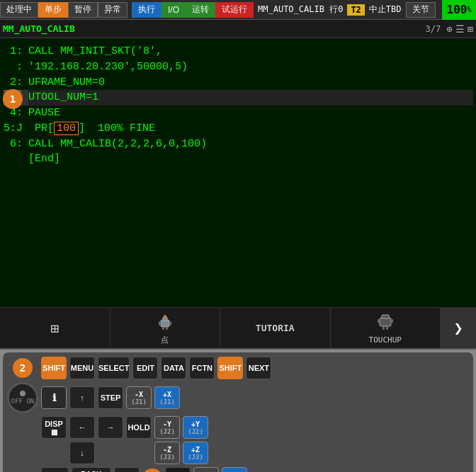 This screenshot has width=476, height=472. Describe the element at coordinates (178, 470) in the screenshot. I see `fwd-btn: FWD` at that location.